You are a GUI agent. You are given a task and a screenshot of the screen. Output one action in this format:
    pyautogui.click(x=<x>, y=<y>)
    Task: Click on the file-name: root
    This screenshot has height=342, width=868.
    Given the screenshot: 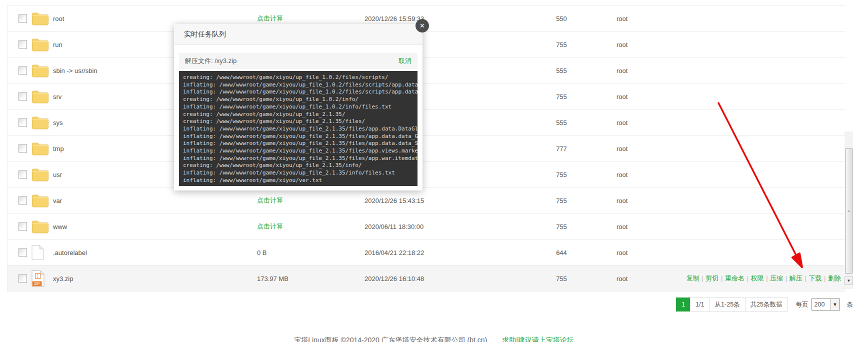 What is the action you would take?
    pyautogui.click(x=58, y=18)
    